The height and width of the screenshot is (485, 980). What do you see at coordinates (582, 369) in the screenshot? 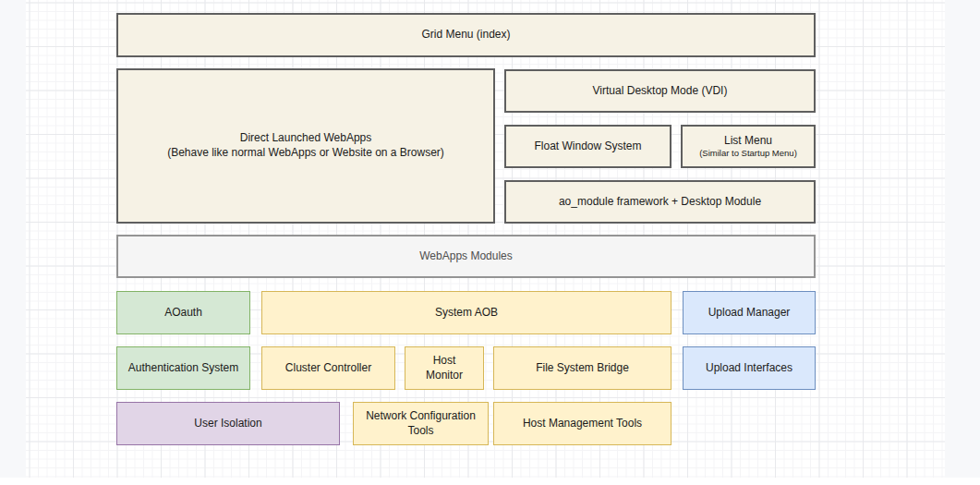
I see `fs-bridge-label: File System Bridge` at bounding box center [582, 369].